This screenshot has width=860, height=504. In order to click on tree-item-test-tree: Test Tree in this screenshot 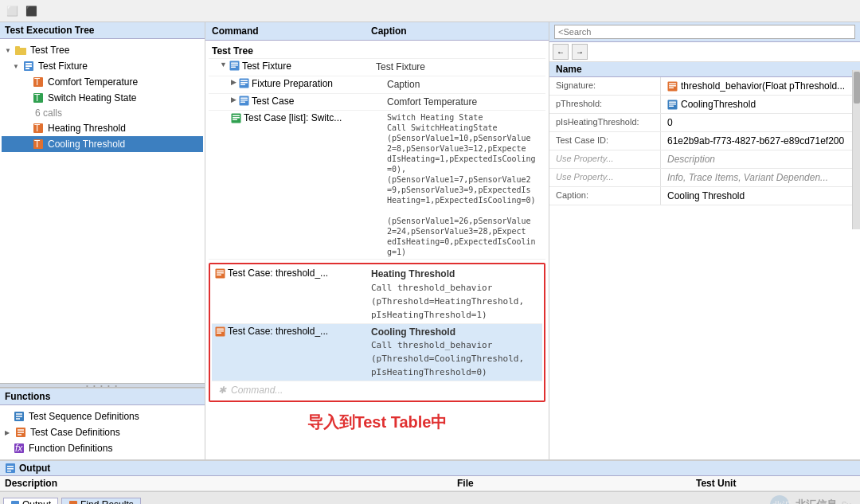, I will do `click(102, 50)`.